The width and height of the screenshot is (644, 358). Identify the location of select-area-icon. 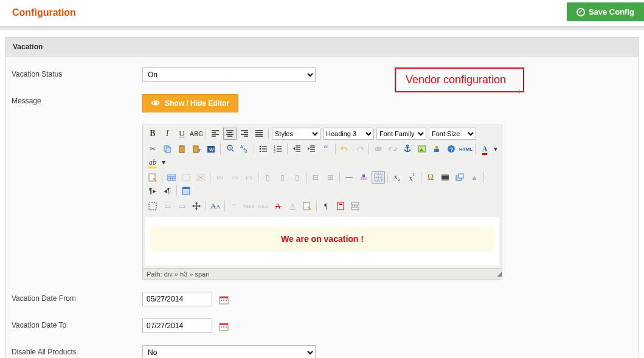
(153, 206).